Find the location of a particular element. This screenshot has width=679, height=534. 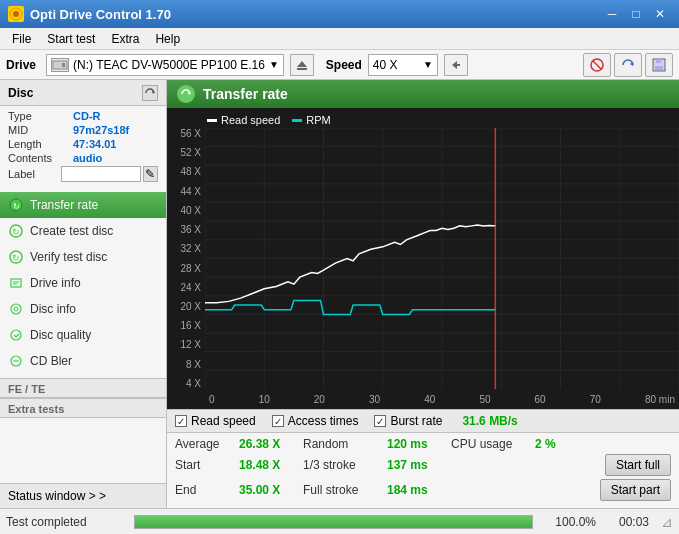

nav-transfer-rate-label: Transfer rate is located at coordinates (64, 205).